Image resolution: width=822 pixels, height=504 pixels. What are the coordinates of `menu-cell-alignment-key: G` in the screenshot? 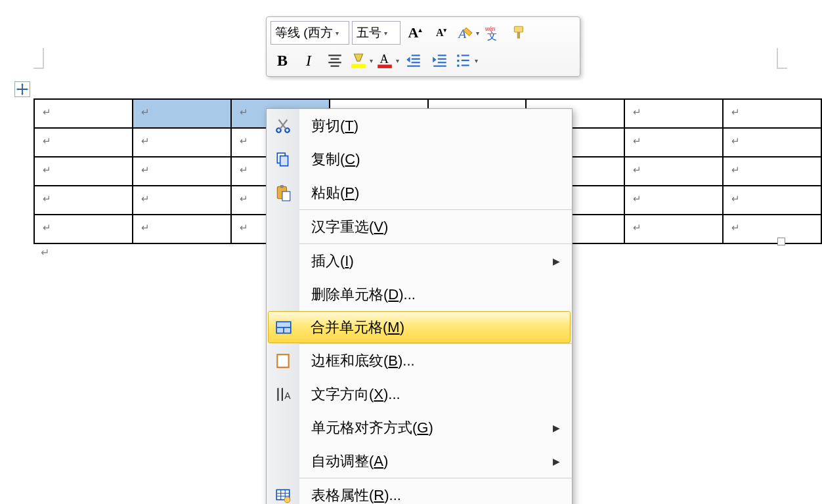 It's located at (423, 428).